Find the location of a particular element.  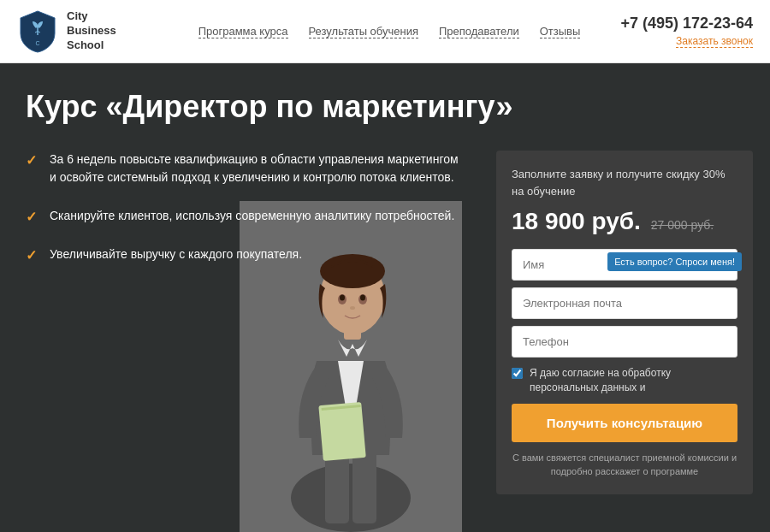

bullet-list: За 6 недель повысьте квалификацию в обла… is located at coordinates (244, 207).